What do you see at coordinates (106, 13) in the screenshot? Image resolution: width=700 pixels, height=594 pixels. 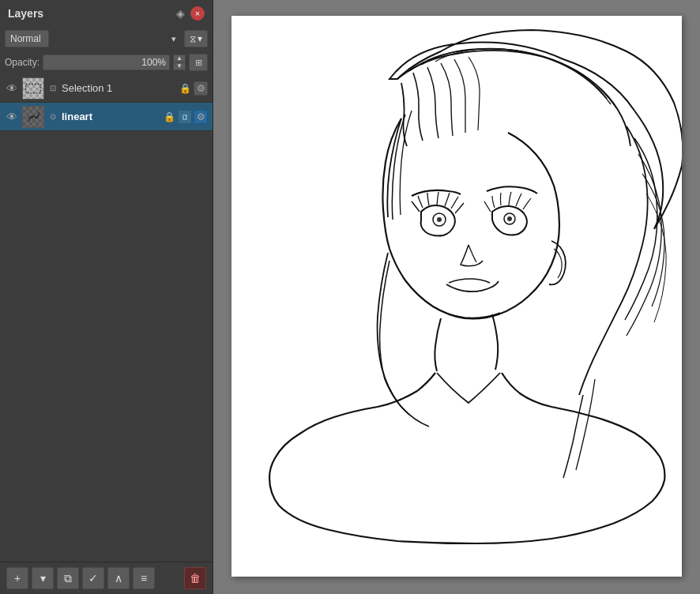 I see `panel-header: Layers ◈ ×` at bounding box center [106, 13].